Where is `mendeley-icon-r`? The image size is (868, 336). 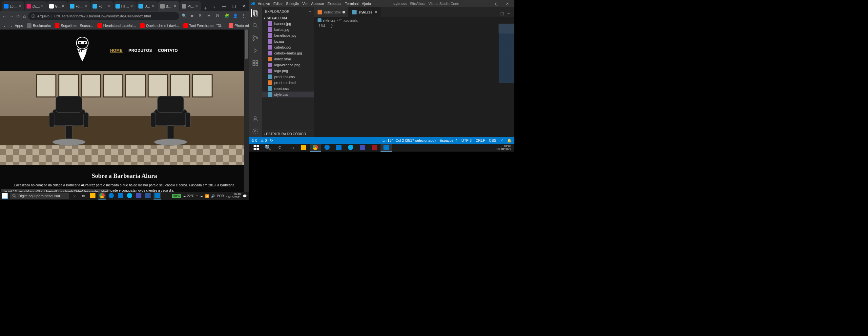
mendeley-icon-r is located at coordinates (374, 148).